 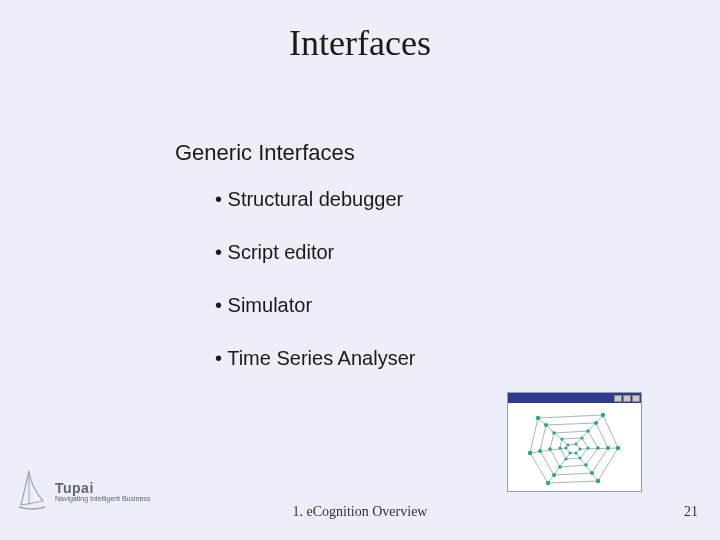 What do you see at coordinates (315, 294) in the screenshot?
I see `bullet-list: Structural debugger Script editor Simula…` at bounding box center [315, 294].